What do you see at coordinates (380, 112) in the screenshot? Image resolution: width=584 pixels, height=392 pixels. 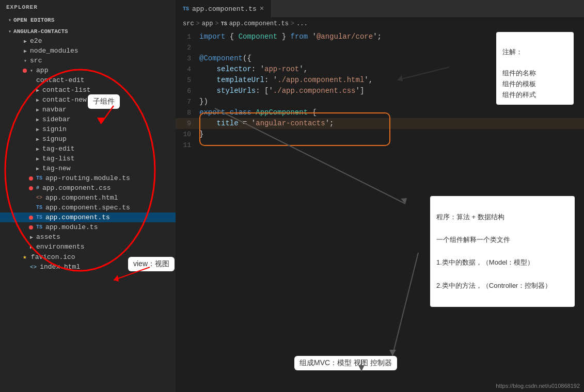 I see `code-line-8: 8 export class AppComponent {` at bounding box center [380, 112].